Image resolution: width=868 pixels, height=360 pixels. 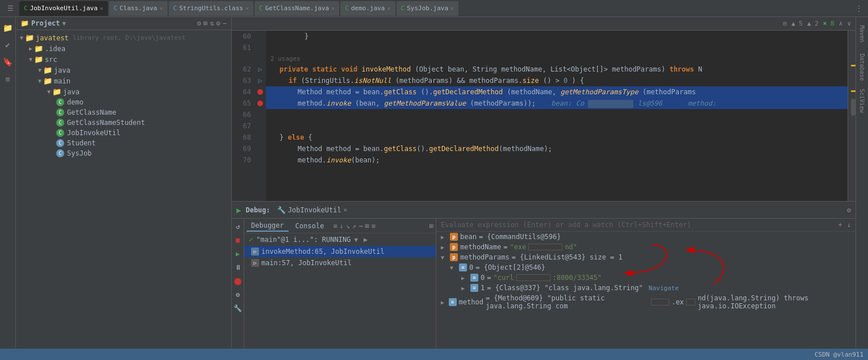 I want to click on bookmark-icon: 🔖, so click(x=8, y=62).